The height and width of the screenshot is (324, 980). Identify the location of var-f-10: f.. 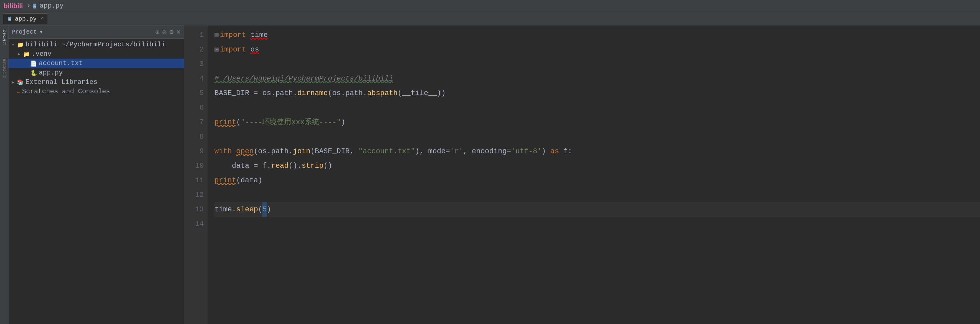
(266, 166).